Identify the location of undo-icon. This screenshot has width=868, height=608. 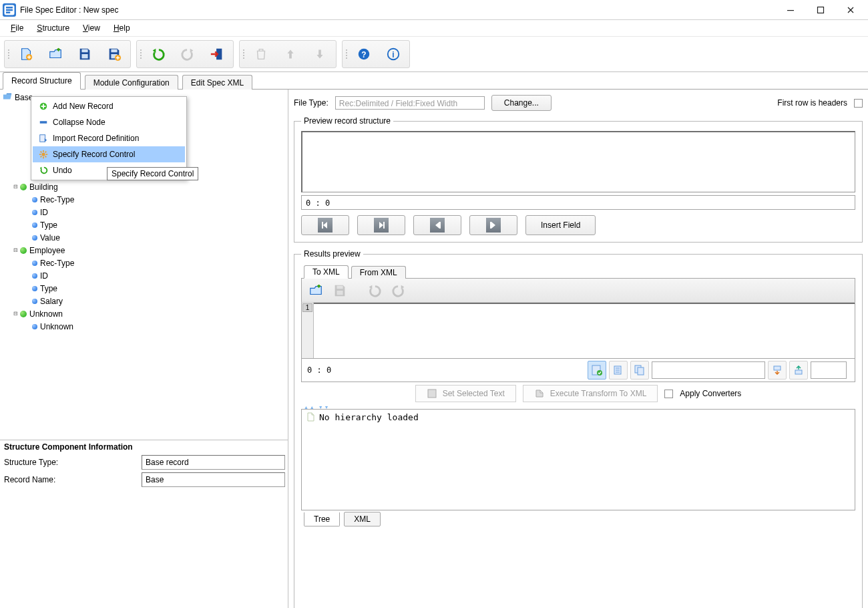
(43, 170).